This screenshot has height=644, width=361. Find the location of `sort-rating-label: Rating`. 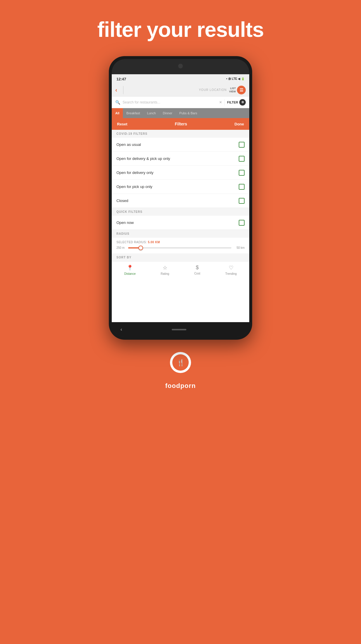

sort-rating-label: Rating is located at coordinates (165, 274).